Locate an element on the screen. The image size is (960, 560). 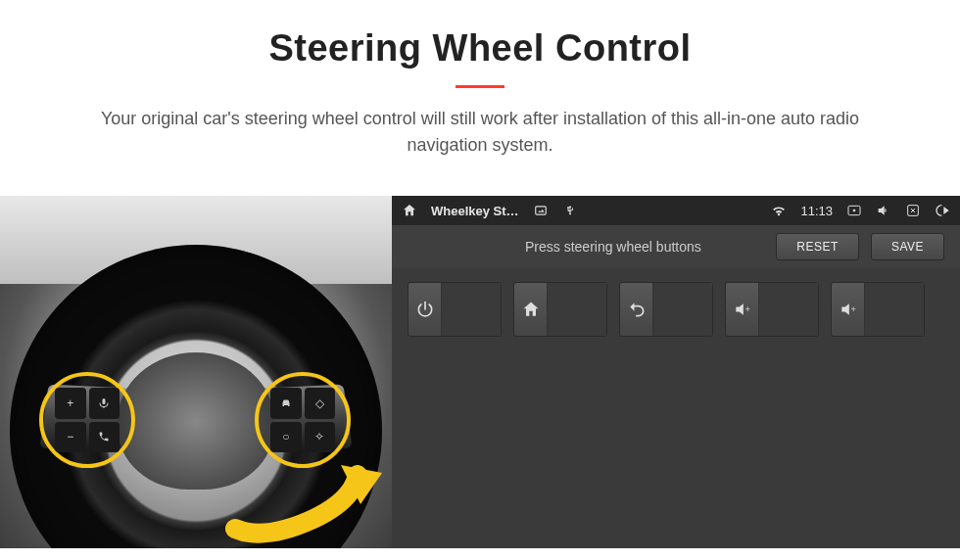
save-button: SAVE is located at coordinates (907, 247).